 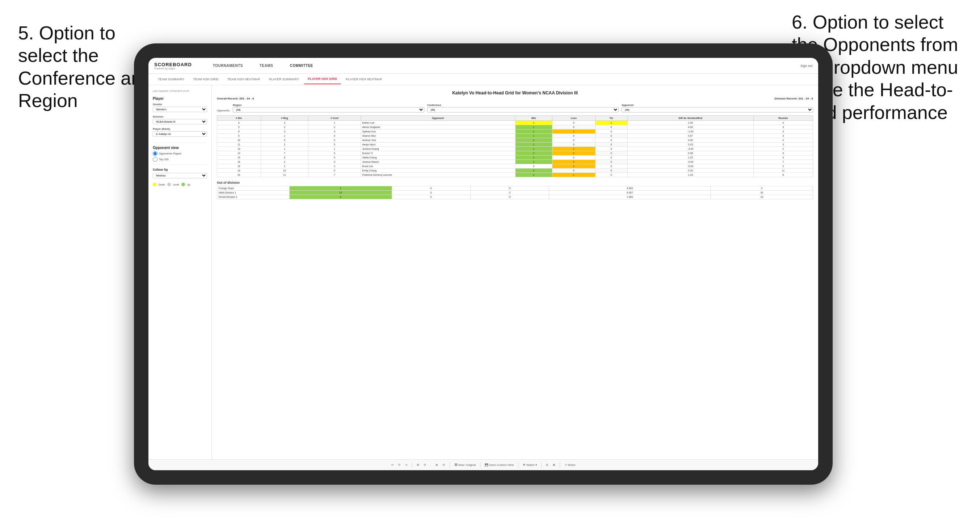 What do you see at coordinates (574, 154) in the screenshot?
I see `cell-loss: 2` at bounding box center [574, 154].